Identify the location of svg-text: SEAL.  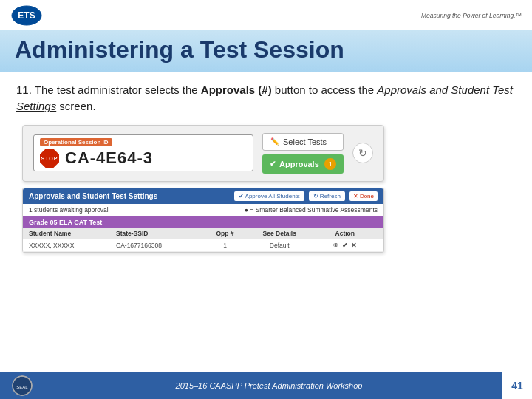
(22, 387).